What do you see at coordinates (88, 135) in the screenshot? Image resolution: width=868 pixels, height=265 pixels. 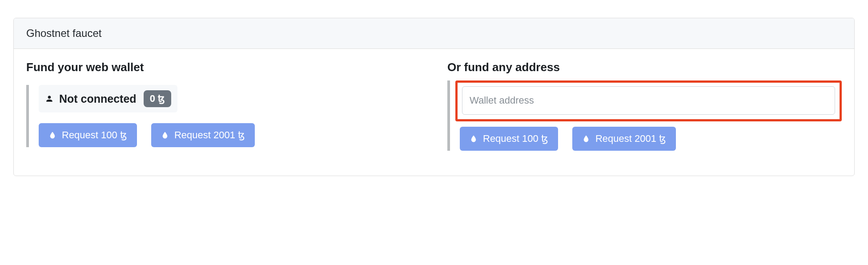 I see `request-100-button: Request 100 ꜩ` at bounding box center [88, 135].